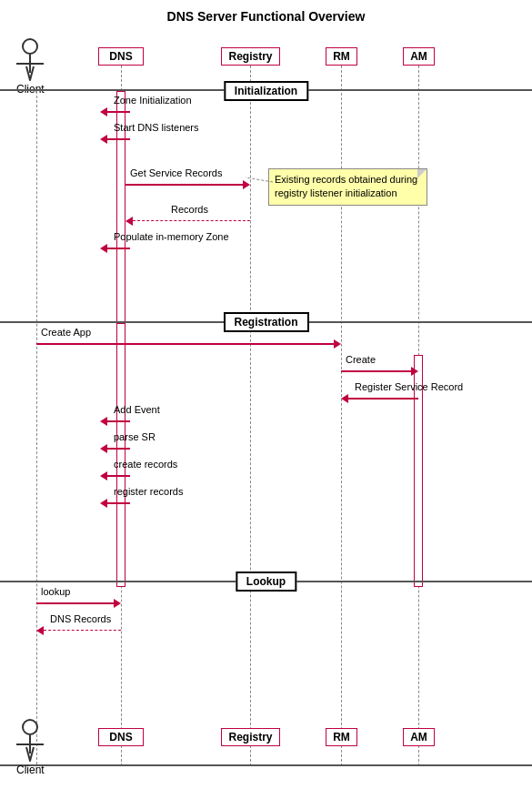  I want to click on rm-box-bottom: RM, so click(342, 737).